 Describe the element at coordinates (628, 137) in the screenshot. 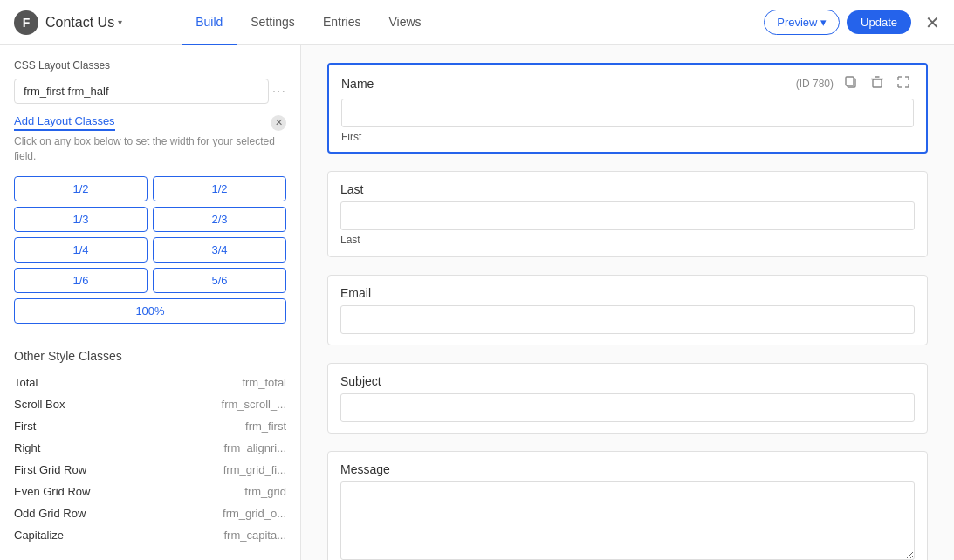

I see `field-name-sublabel: First` at that location.